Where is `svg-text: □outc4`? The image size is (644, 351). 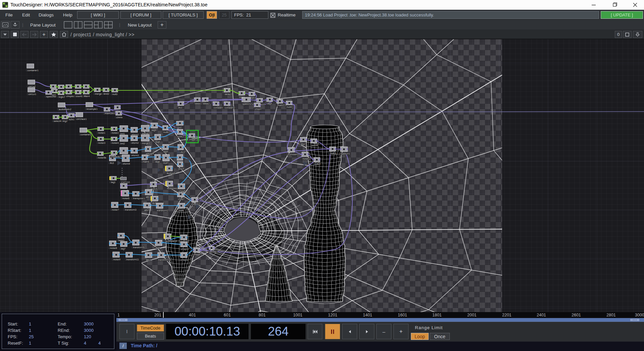 svg-text: □outc4 is located at coordinates (180, 169).